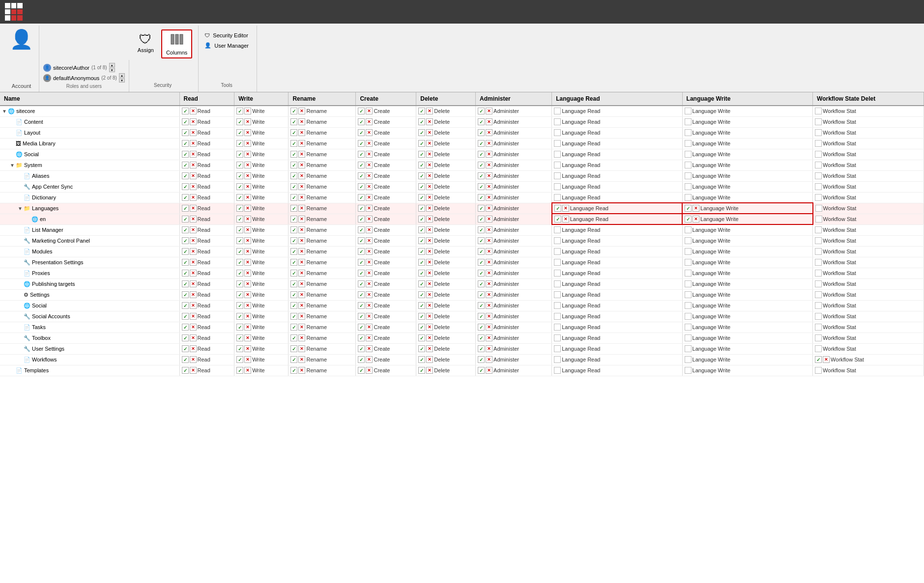 This screenshot has width=924, height=583. I want to click on name-cell: 📄Modules, so click(89, 251).